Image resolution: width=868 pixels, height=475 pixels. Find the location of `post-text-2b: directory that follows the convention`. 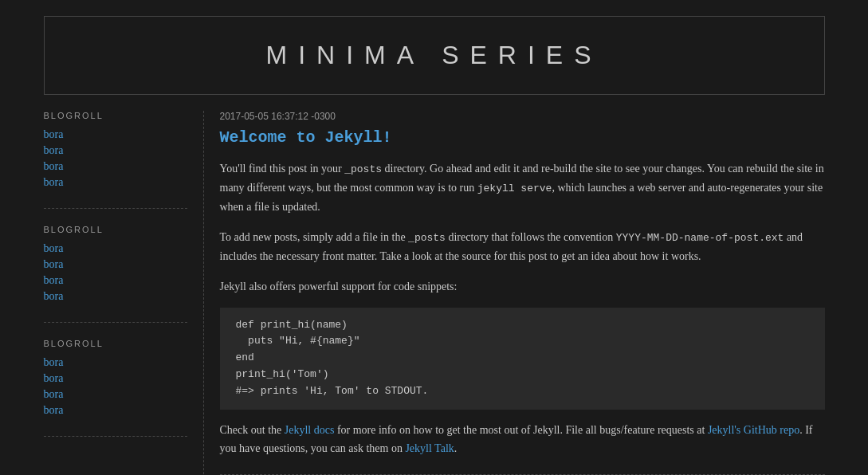

post-text-2b: directory that follows the convention is located at coordinates (531, 238).